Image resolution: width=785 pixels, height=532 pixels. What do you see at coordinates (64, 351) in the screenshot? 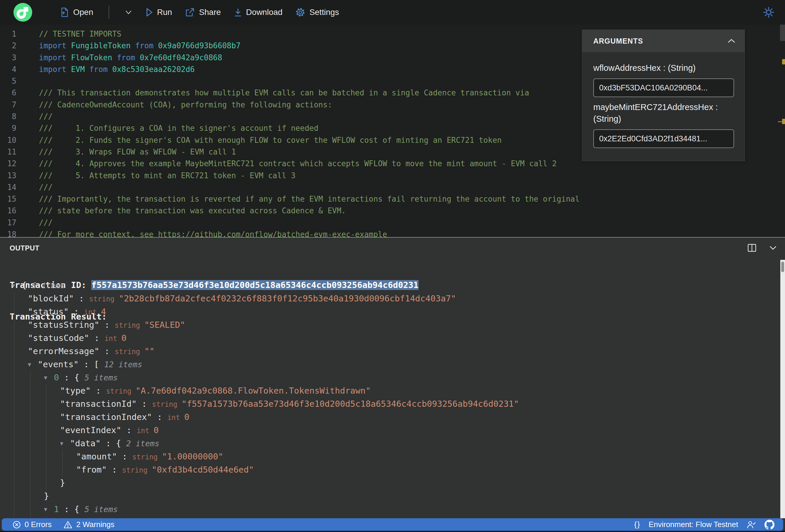
I see `tree-key: "errorMessage"` at bounding box center [64, 351].